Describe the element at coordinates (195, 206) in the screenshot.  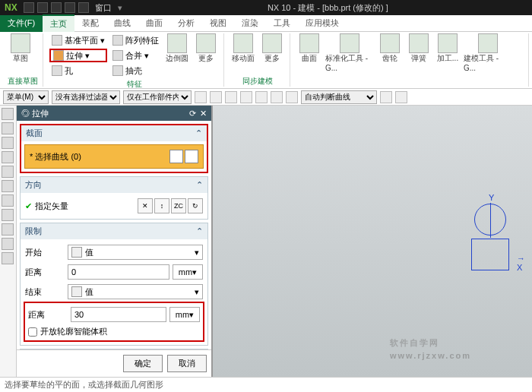
I see `reverse-icon: ↻` at that location.